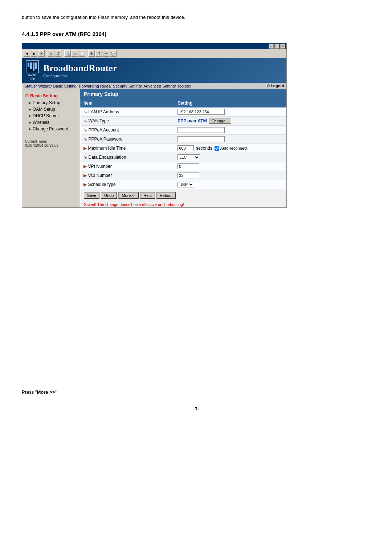 The image size is (392, 555). What do you see at coordinates (91, 53) in the screenshot?
I see `mail-button: ✉` at bounding box center [91, 53].